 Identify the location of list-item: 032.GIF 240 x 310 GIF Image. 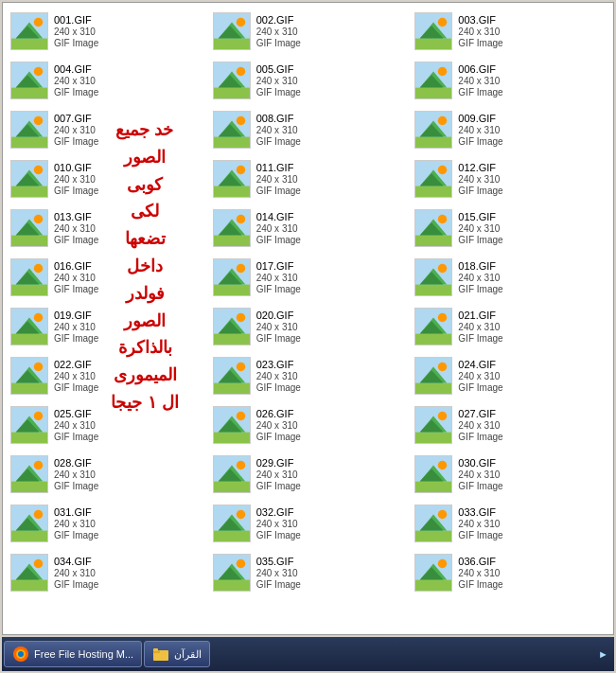
(308, 523).